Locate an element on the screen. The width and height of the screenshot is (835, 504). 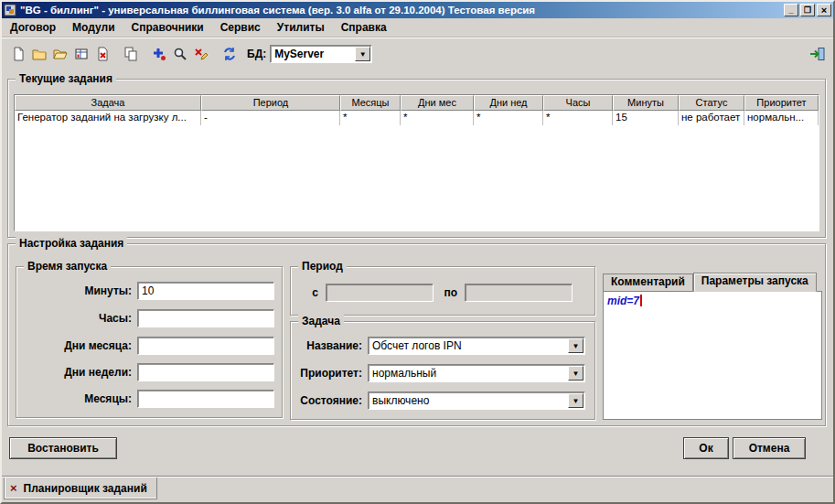
minutes-label: Минуты: is located at coordinates (76, 291).